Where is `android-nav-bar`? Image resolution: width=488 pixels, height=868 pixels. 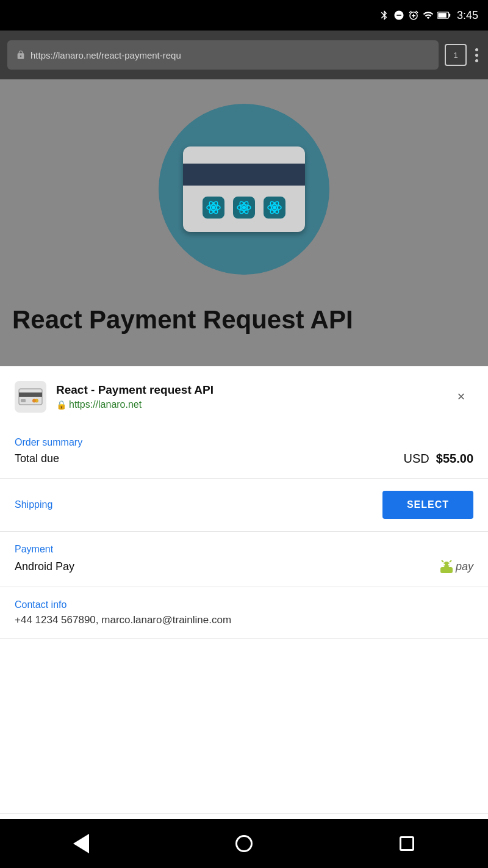 android-nav-bar is located at coordinates (244, 844).